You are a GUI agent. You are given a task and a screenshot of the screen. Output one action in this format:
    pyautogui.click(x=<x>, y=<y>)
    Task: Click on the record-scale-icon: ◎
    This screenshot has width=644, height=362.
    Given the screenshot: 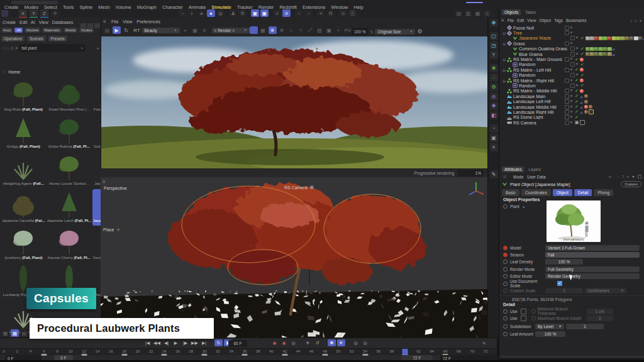 What is the action you would take?
    pyautogui.click(x=293, y=343)
    